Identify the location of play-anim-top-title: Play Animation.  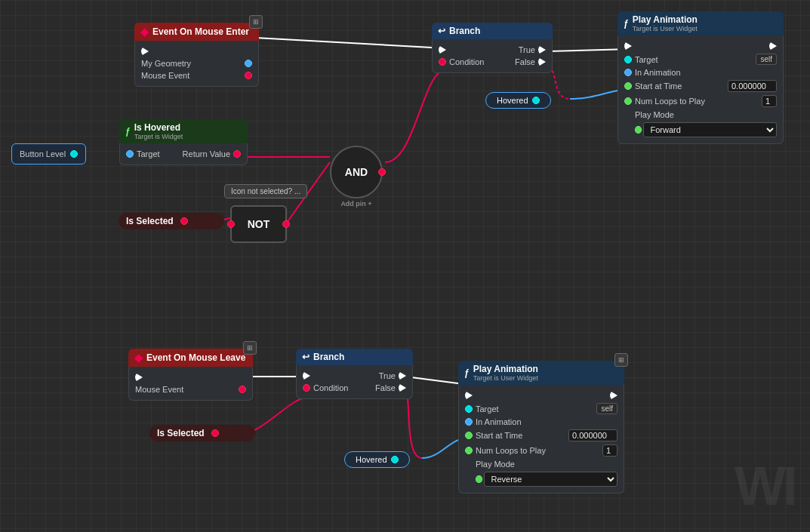
(665, 20).